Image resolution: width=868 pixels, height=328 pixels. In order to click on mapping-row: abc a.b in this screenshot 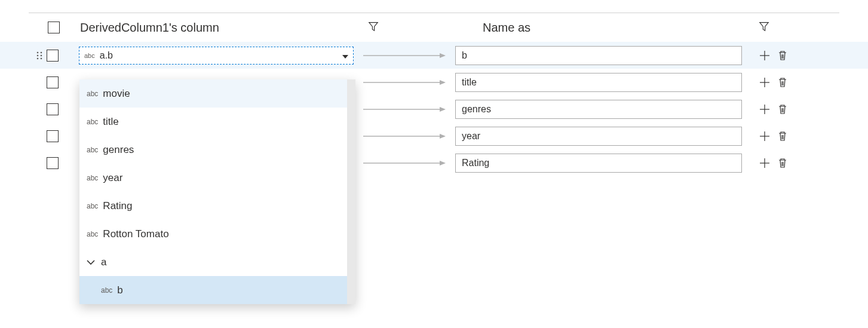, I will do `click(434, 55)`.